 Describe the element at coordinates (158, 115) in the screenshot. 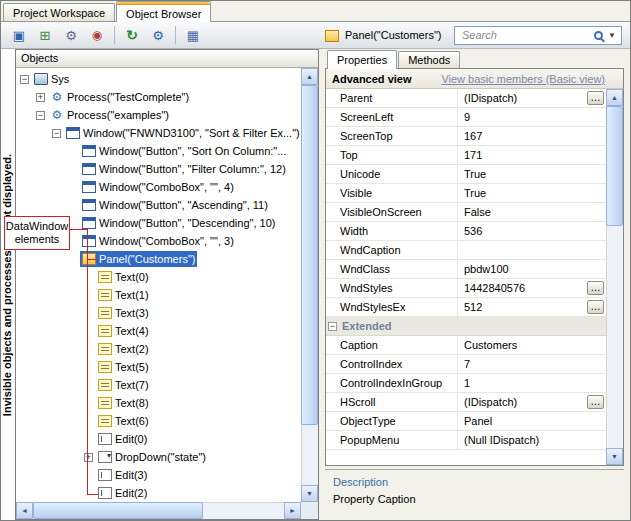

I see `tree-item: −Process("examples")` at that location.